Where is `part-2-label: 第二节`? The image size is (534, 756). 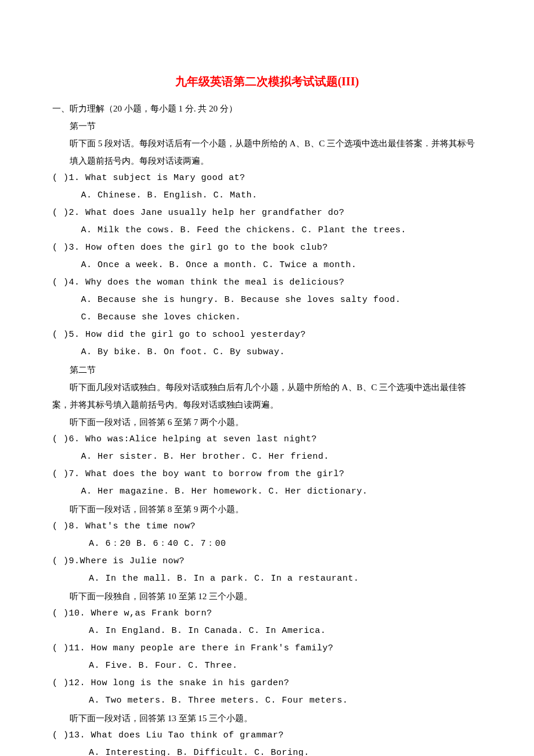
part-2-label: 第二节 is located at coordinates (267, 370).